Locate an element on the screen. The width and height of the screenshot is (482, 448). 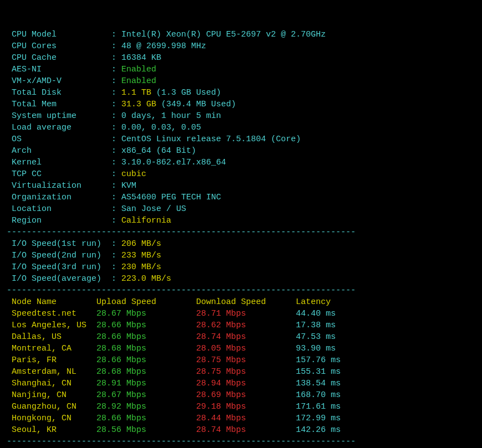
sys-label: Kernel is located at coordinates (59, 163).